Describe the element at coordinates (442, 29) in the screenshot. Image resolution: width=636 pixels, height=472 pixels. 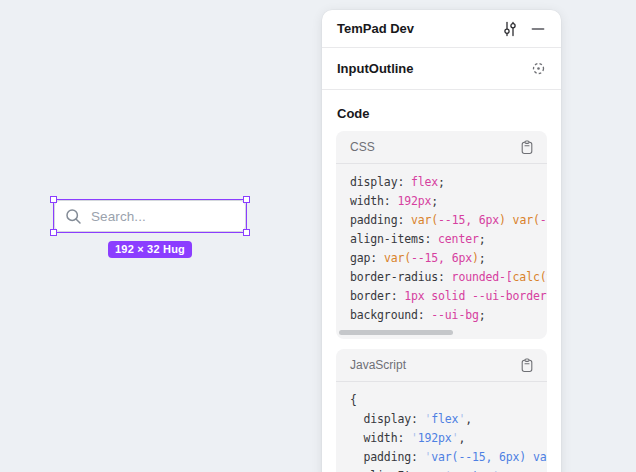
I see `panel-header: TemPad Dev` at that location.